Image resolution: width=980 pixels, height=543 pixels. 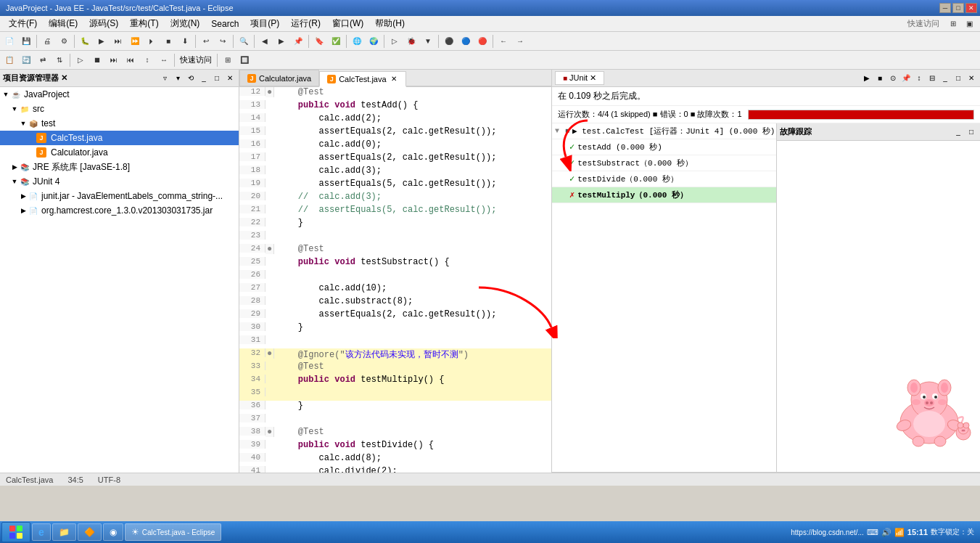 What do you see at coordinates (306, 23) in the screenshot?
I see `menu-run: 运行(R)` at bounding box center [306, 23].